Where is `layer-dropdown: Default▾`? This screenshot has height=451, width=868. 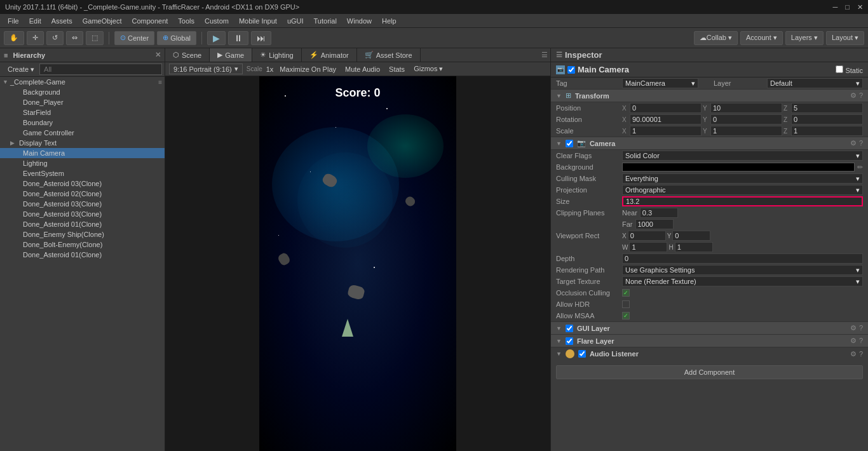 layer-dropdown: Default▾ is located at coordinates (815, 83).